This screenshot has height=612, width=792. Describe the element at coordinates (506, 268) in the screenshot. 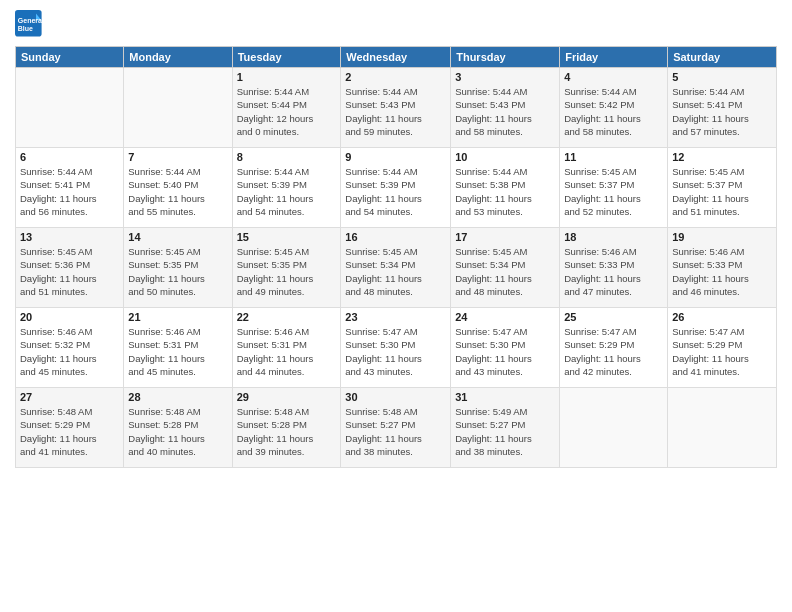

I see `day-cell: 17Sunrise: 5:45 AM Sunset: 5:34 PM Dayli…` at that location.